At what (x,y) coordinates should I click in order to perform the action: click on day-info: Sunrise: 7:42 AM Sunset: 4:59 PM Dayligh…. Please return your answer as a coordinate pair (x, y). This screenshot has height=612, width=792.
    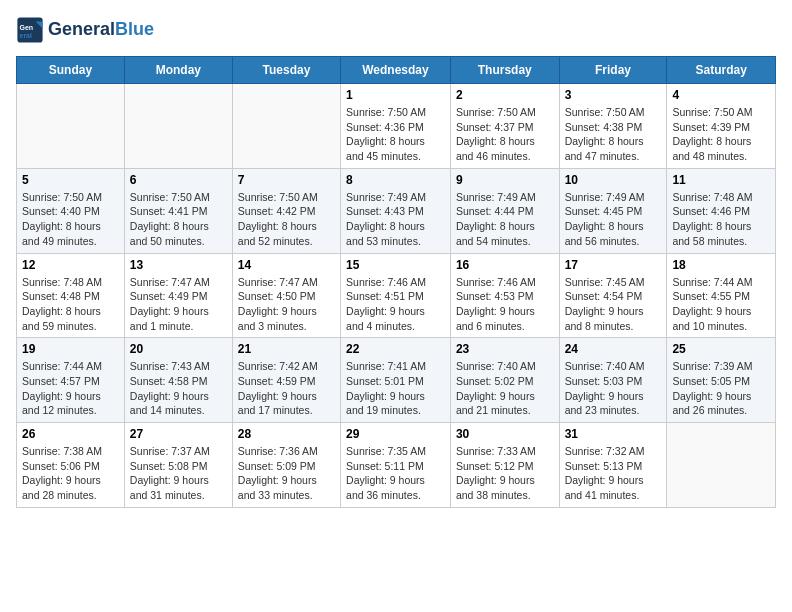
    Looking at the image, I should click on (286, 388).